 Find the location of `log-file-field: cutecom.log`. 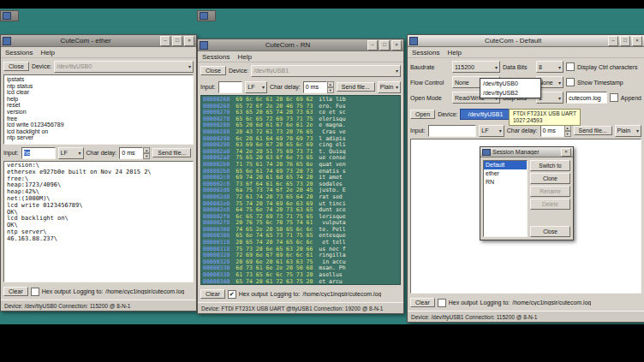

log-file-field: cutecom.log is located at coordinates (587, 98).